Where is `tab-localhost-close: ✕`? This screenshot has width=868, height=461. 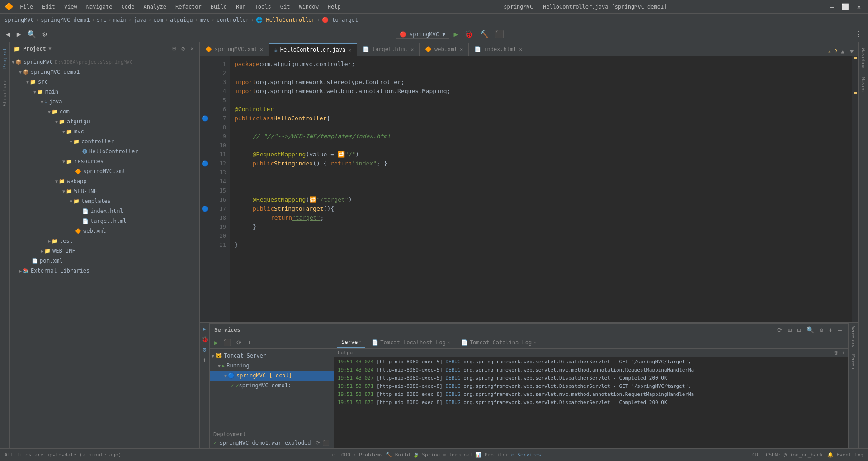 tab-localhost-close: ✕ is located at coordinates (449, 343).